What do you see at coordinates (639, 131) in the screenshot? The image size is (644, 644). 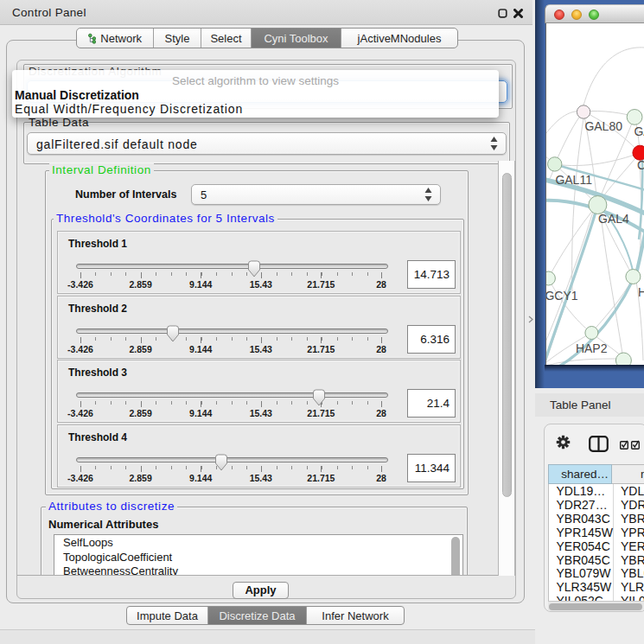 I see `svg-text: GAL8` at bounding box center [639, 131].